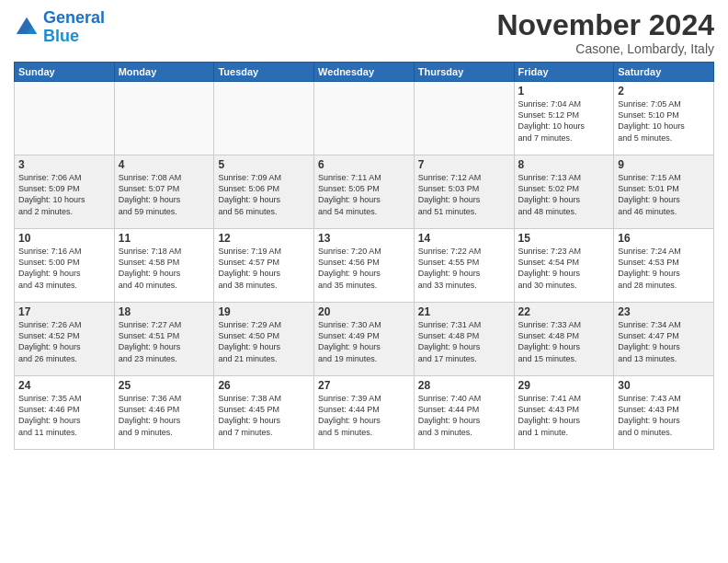  Describe the element at coordinates (564, 121) in the screenshot. I see `day-info: Sunrise: 7:04 AM Sunset: 5:12 PM Dayligh…` at that location.